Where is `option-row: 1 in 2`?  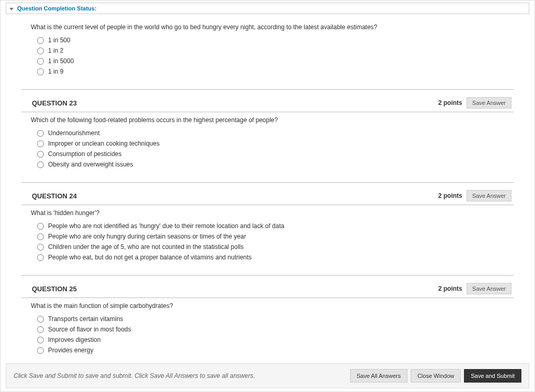
option-row: 1 in 2 is located at coordinates (275, 51).